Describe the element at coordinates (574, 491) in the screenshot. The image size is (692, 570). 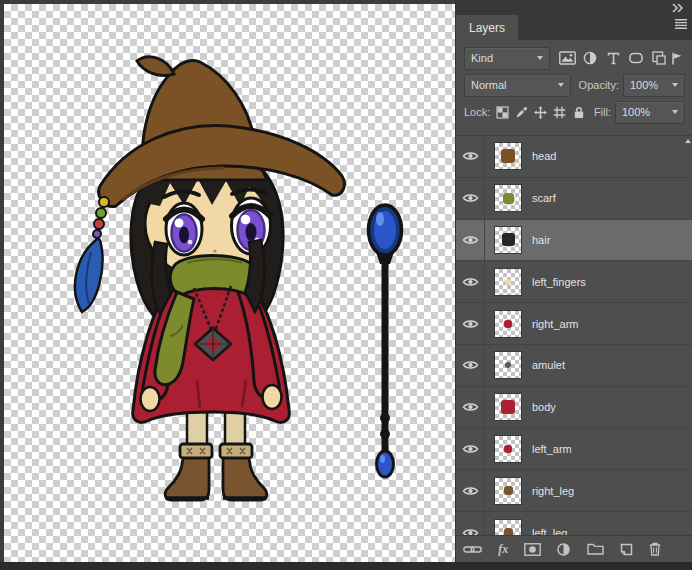
I see `layer-row: right_leg` at that location.